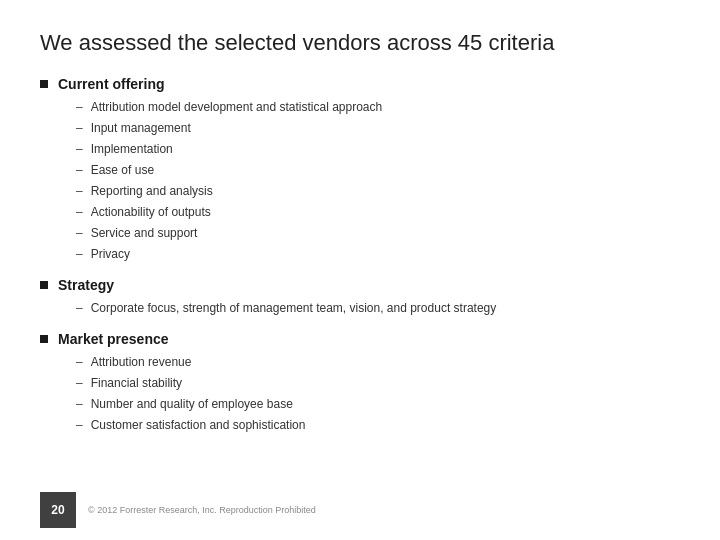  I want to click on section-strategy: Strategy–Corporate focus, strength of ma…, so click(360, 297).